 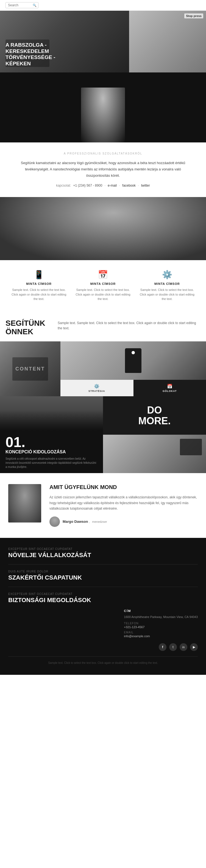 I want to click on info-subtitle: A PROFESSZIONÁLIS SZOLGÁLTATÁSOKRÓL, so click(x=103, y=154).